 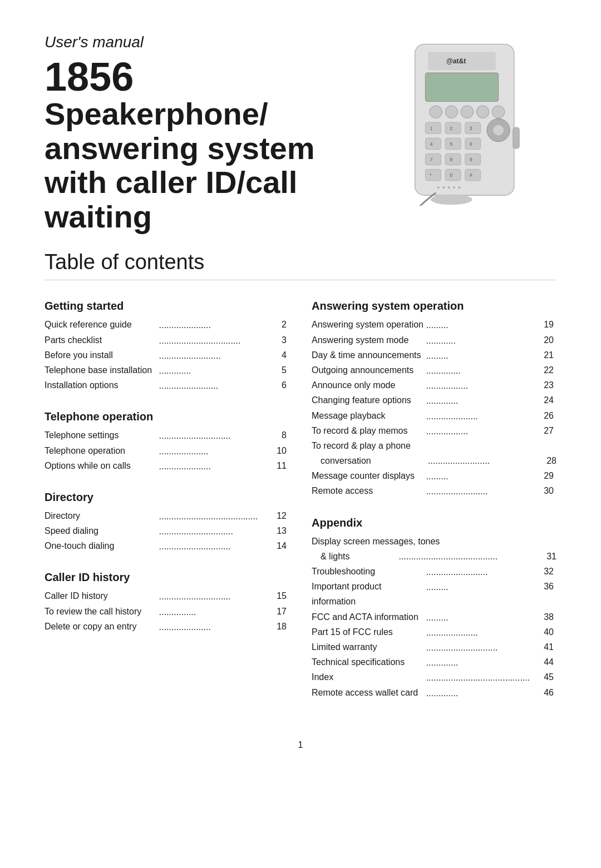 I want to click on list-item: Options while on calls .................…, so click(x=167, y=466).